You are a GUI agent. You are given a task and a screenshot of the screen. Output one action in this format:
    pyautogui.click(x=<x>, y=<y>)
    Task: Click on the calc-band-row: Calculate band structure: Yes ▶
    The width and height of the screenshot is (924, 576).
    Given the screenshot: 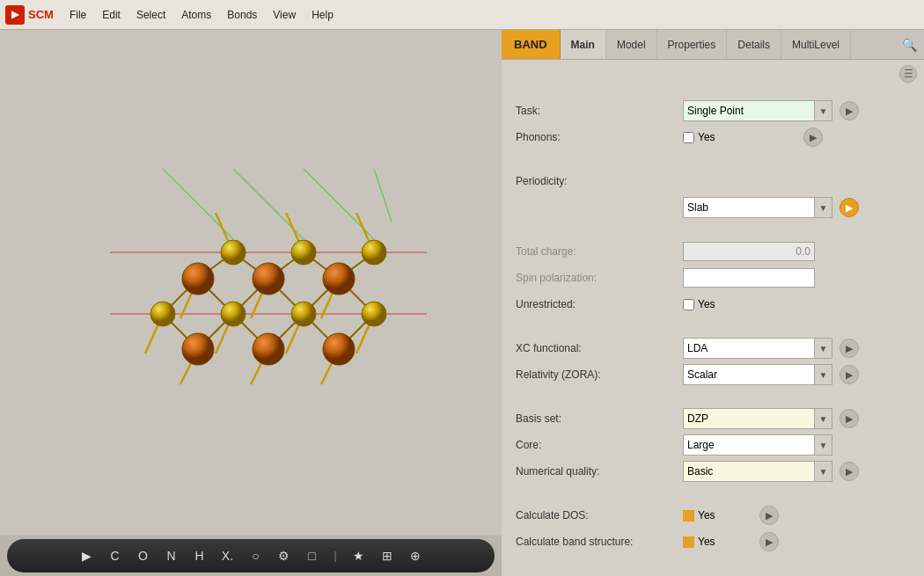 What is the action you would take?
    pyautogui.click(x=715, y=542)
    